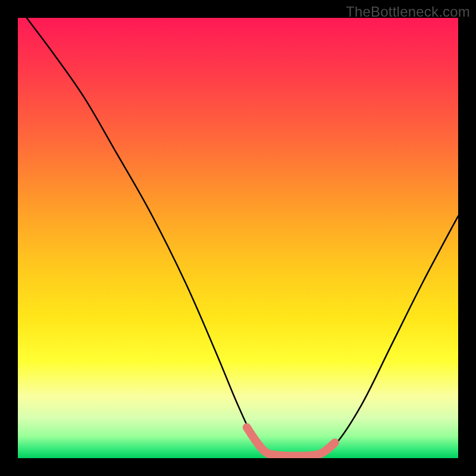  What do you see at coordinates (408, 12) in the screenshot?
I see `watermark-text: TheBottleneck.com` at bounding box center [408, 12].